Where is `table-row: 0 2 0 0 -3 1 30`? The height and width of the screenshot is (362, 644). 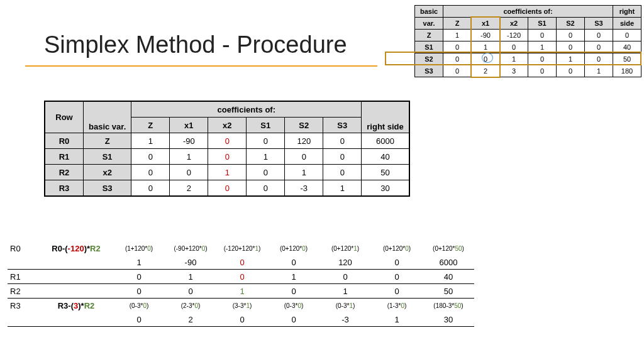 table-row: 0 2 0 0 -3 1 30 is located at coordinates (241, 319).